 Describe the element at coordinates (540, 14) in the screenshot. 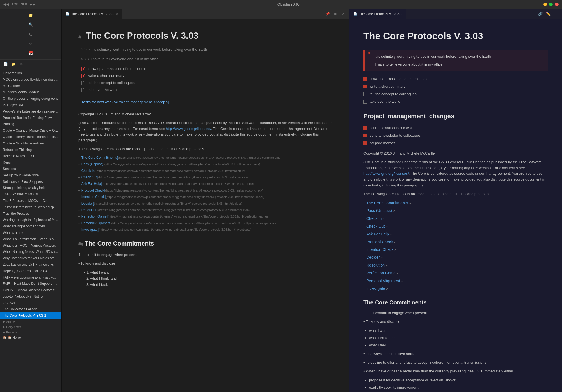

I see `preview-link-button: 🔗` at that location.